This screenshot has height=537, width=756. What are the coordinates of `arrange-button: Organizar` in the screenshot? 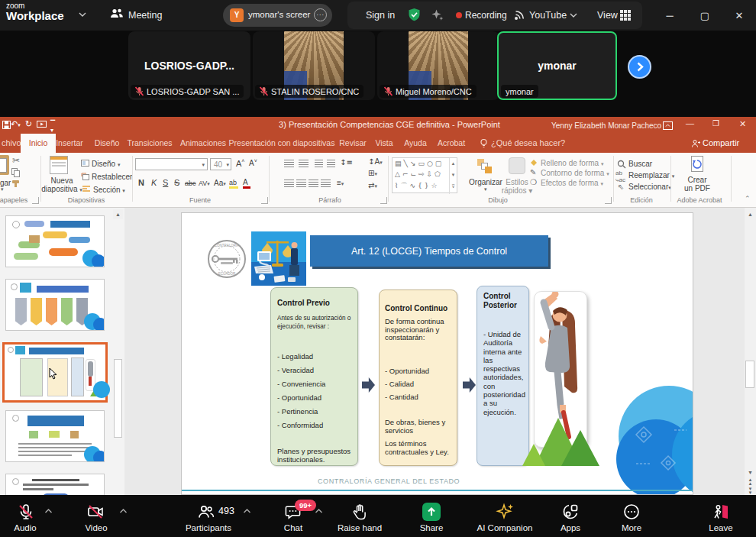 It's located at (486, 182).